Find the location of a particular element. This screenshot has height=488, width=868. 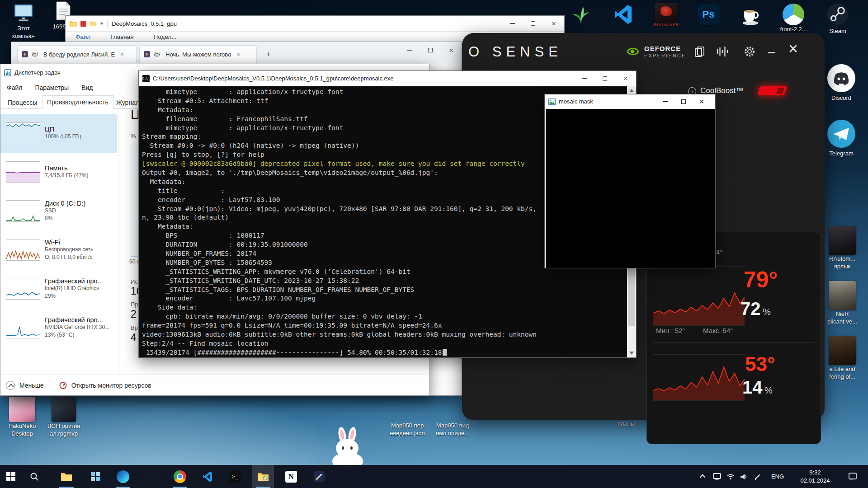

desktop-icon-nier-replicant: NieR plicant ve... is located at coordinates (842, 303).